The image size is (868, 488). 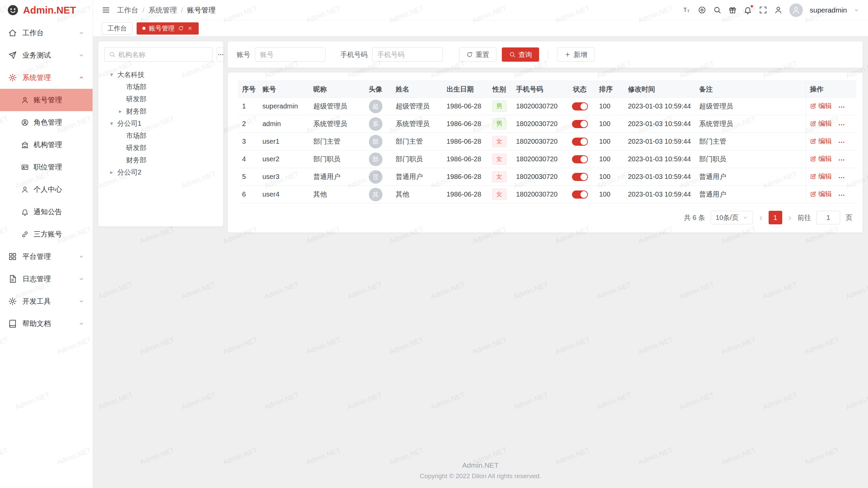 What do you see at coordinates (520, 55) in the screenshot?
I see `search-button: 查询` at bounding box center [520, 55].